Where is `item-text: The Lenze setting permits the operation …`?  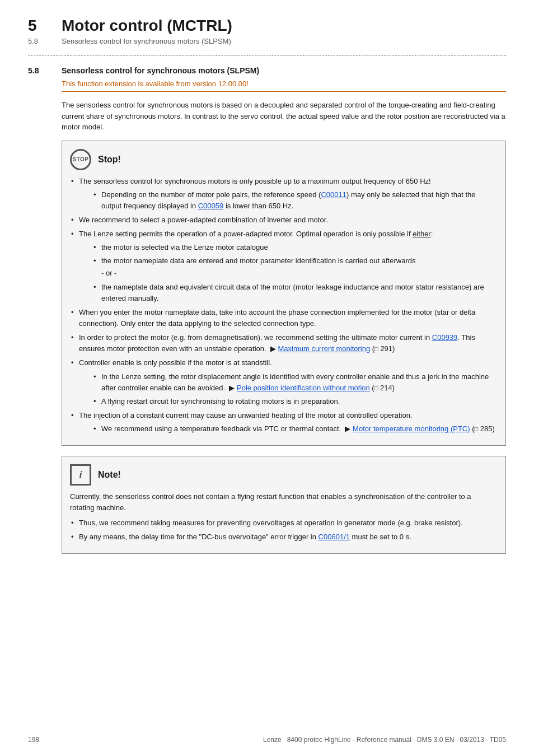
item-text: The Lenze setting permits the operation … is located at coordinates (256, 234).